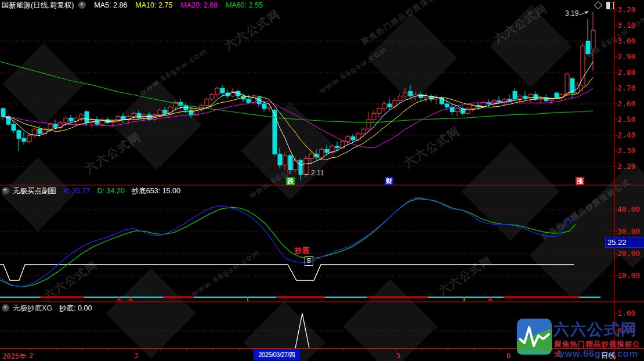 Image resolution: width=644 pixels, height=361 pixels. Describe the element at coordinates (631, 253) in the screenshot. I see `kdj-axis-label: 20.00` at that location.